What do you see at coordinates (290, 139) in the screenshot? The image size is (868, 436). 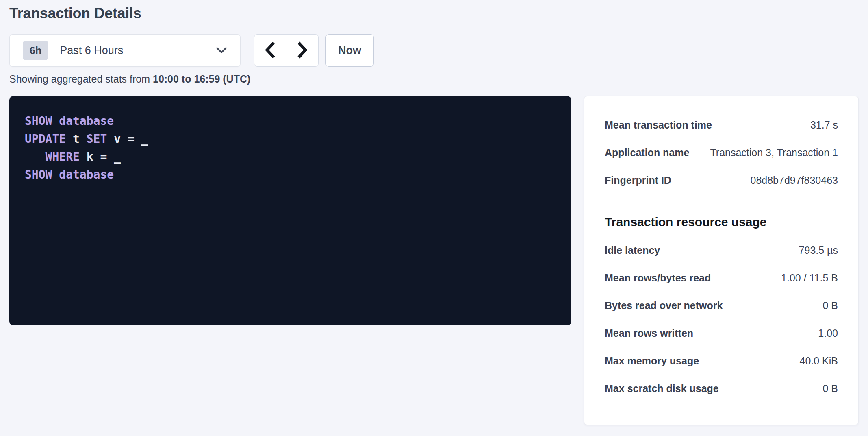 I see `sql-code-line: UPDATE t SET v = _` at bounding box center [290, 139].